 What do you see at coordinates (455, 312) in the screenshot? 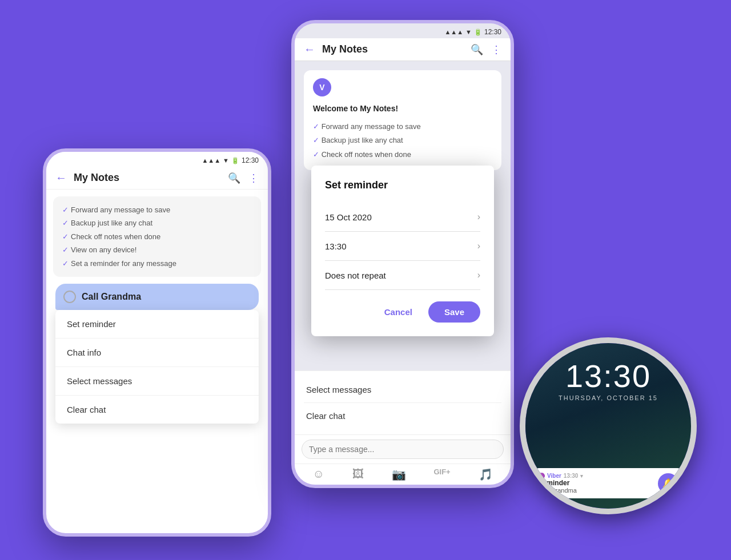
I see `save-button: Save` at bounding box center [455, 312].